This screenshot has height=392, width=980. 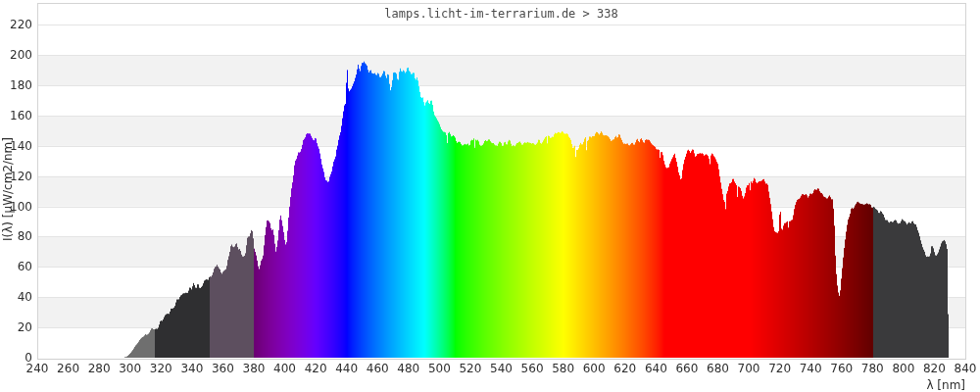 I want to click on y-tick-label: 200, so click(x=18, y=55).